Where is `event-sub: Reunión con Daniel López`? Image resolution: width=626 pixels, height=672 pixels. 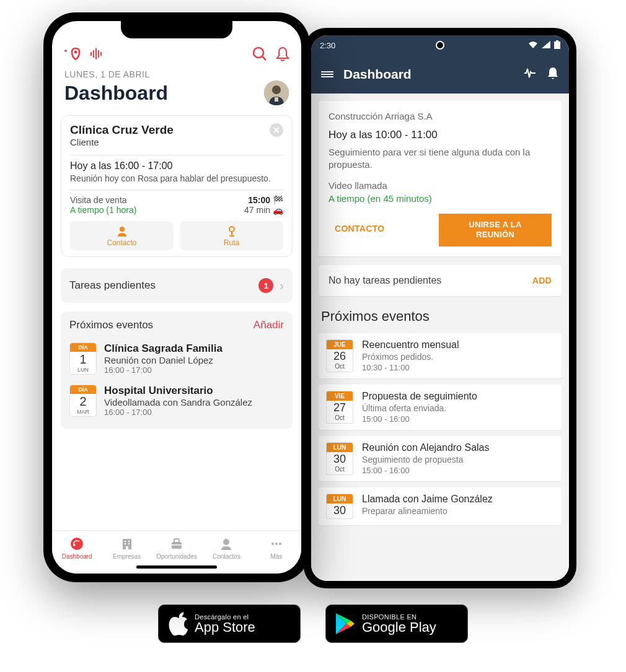
event-sub: Reunión con Daniel López is located at coordinates (194, 360).